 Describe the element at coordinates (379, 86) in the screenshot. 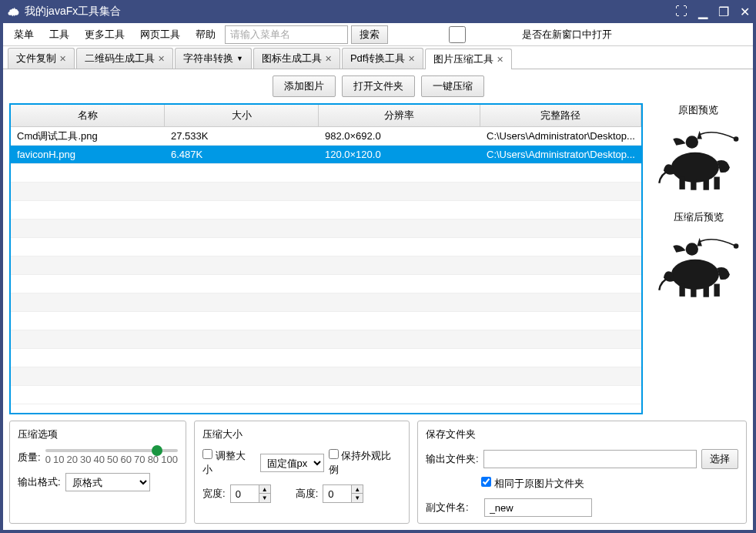

I see `open-folder-button: 打开文件夹` at that location.